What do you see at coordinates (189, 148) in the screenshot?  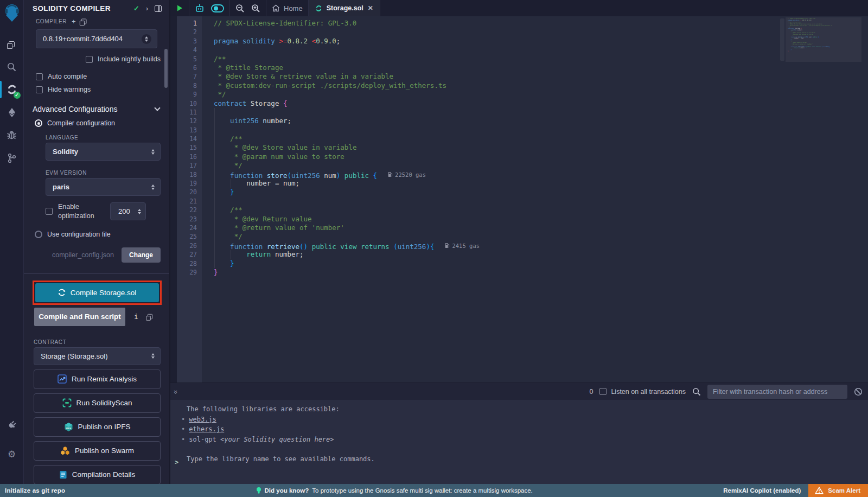 I see `line-number: 15` at bounding box center [189, 148].